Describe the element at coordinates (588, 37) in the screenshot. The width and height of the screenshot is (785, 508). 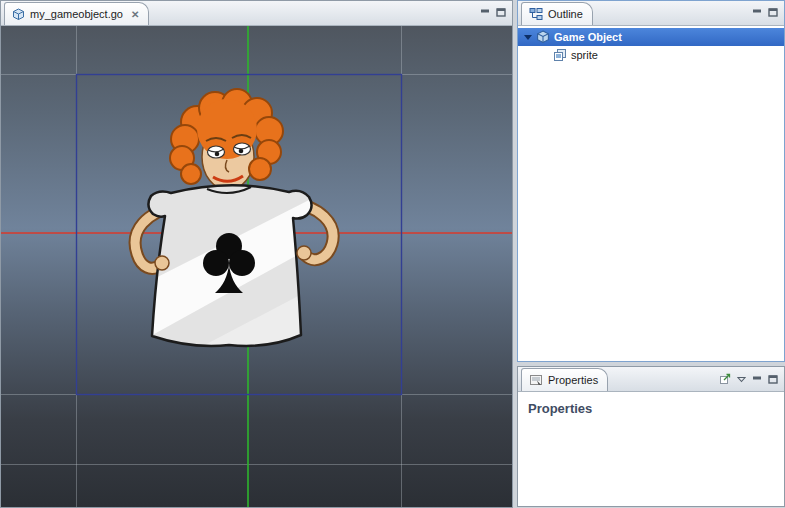
I see `tree-item-label: Game Object` at that location.